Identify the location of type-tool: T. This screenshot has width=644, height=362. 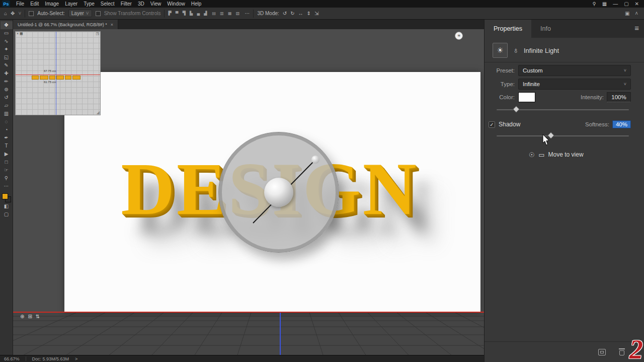
(7, 146).